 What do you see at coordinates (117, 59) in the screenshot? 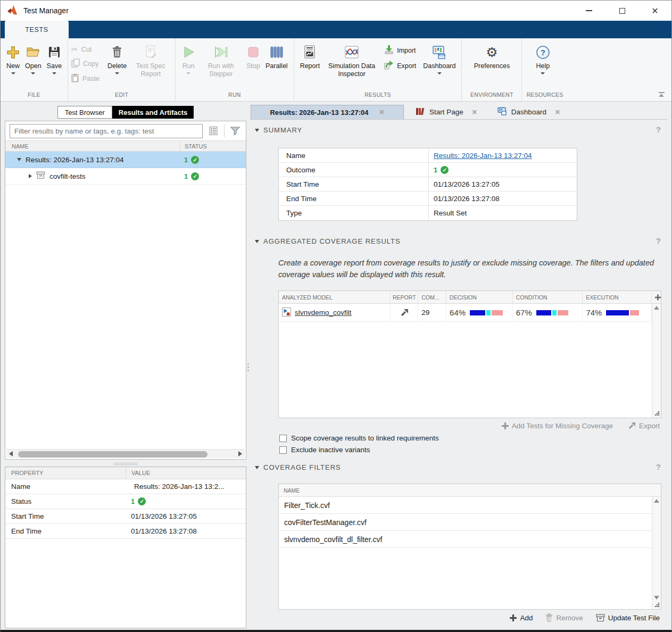
I see `delete-button: Delete` at bounding box center [117, 59].